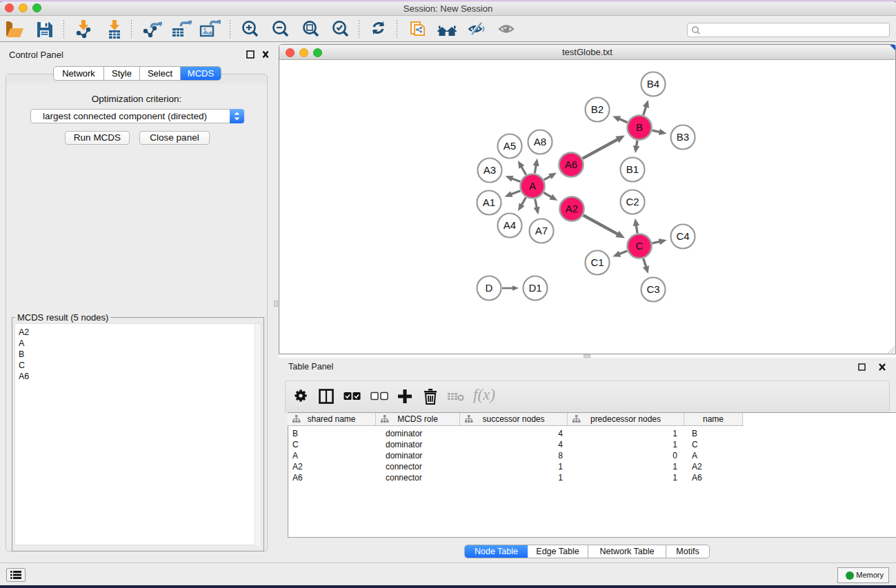  I want to click on svg-text: A, so click(532, 186).